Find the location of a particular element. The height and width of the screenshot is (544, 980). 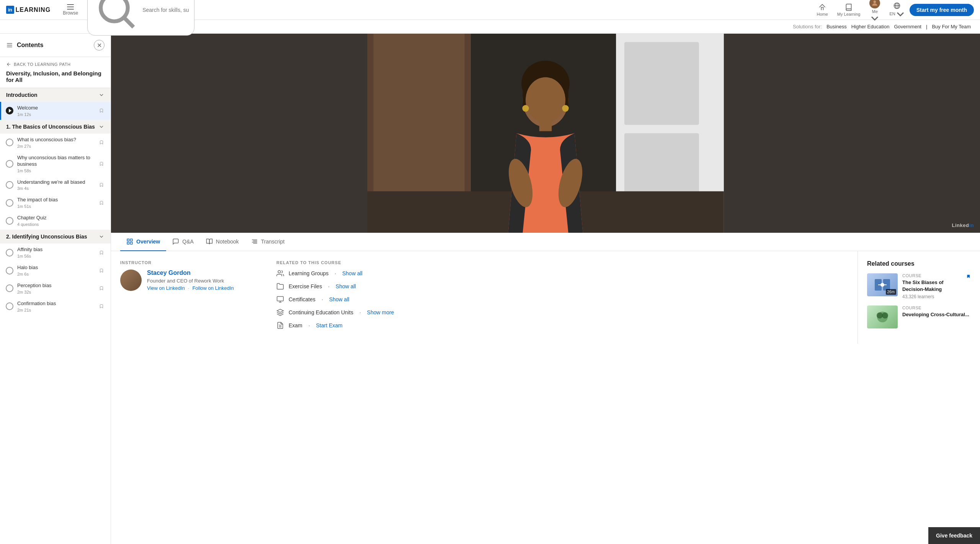

ceu-show-more: Show more is located at coordinates (381, 312).